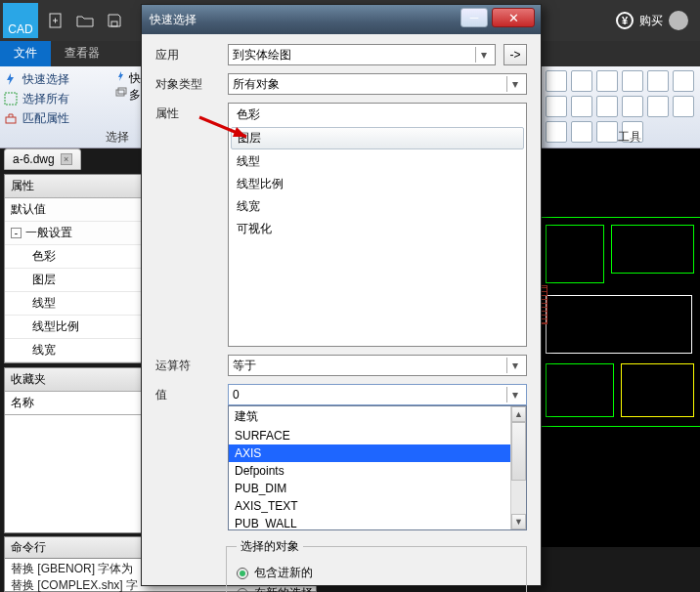 This screenshot has height=592, width=700. I want to click on prop-row: 图层, so click(75, 280).